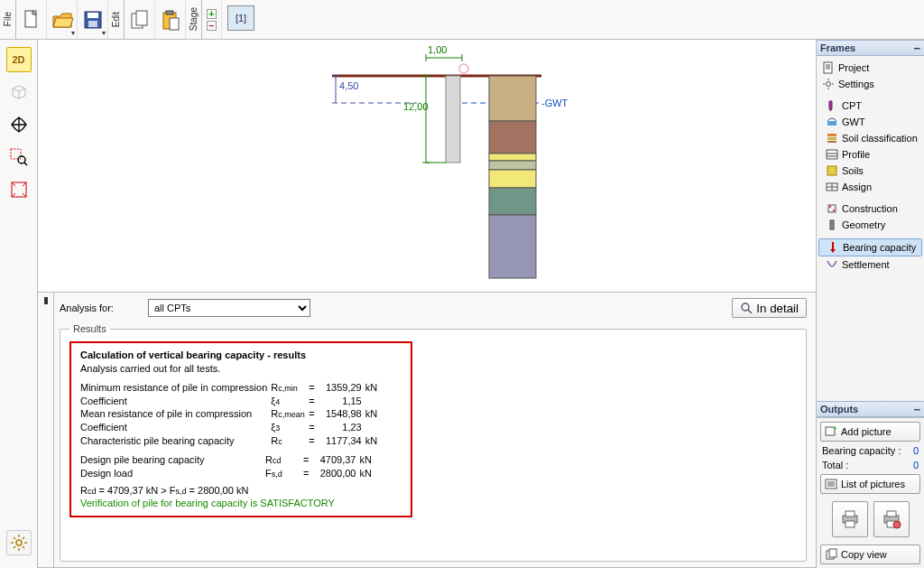  Describe the element at coordinates (32, 20) in the screenshot. I see `new-file-button` at that location.